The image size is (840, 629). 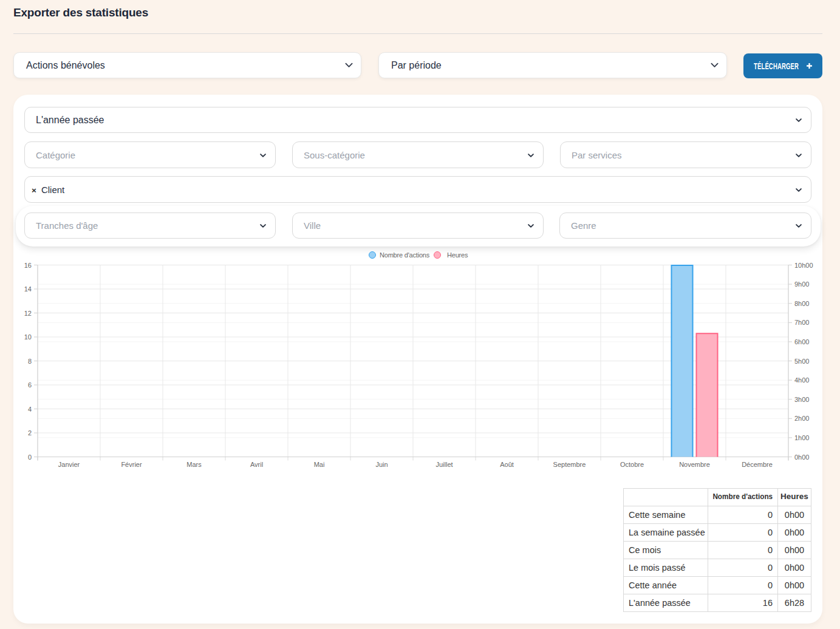 What do you see at coordinates (381, 464) in the screenshot?
I see `svg-text: Juin` at bounding box center [381, 464].